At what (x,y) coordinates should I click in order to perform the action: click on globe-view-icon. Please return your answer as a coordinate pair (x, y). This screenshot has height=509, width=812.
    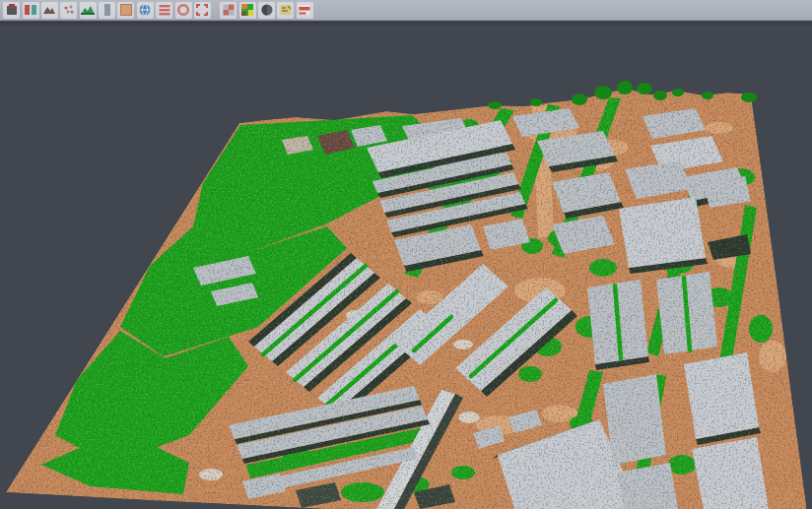
    Looking at the image, I should click on (145, 10).